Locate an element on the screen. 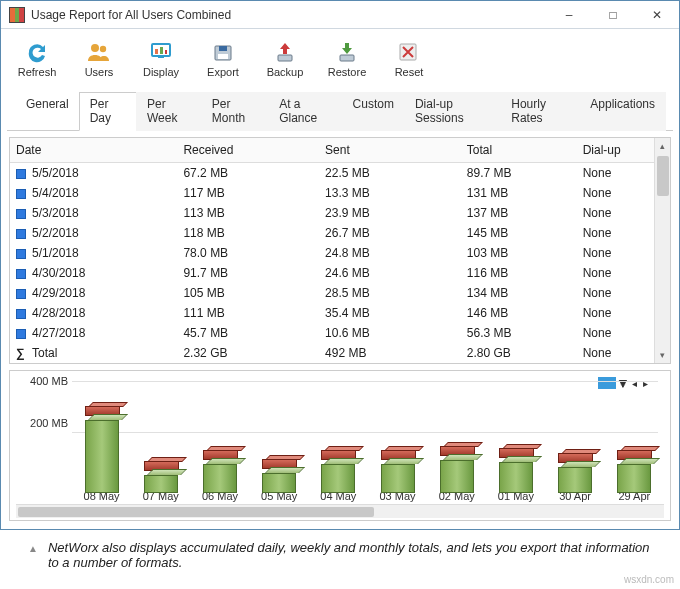 This screenshot has width=680, height=589. backup-label: Backup is located at coordinates (286, 72).